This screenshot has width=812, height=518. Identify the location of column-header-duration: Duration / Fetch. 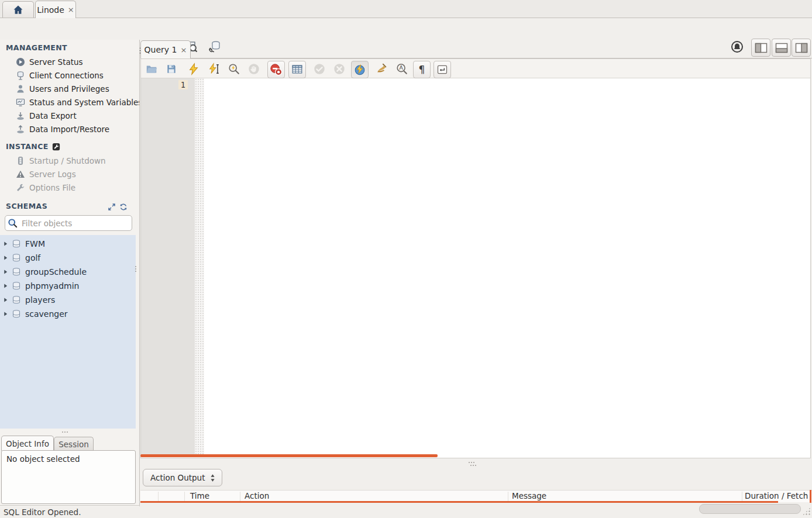
(777, 496).